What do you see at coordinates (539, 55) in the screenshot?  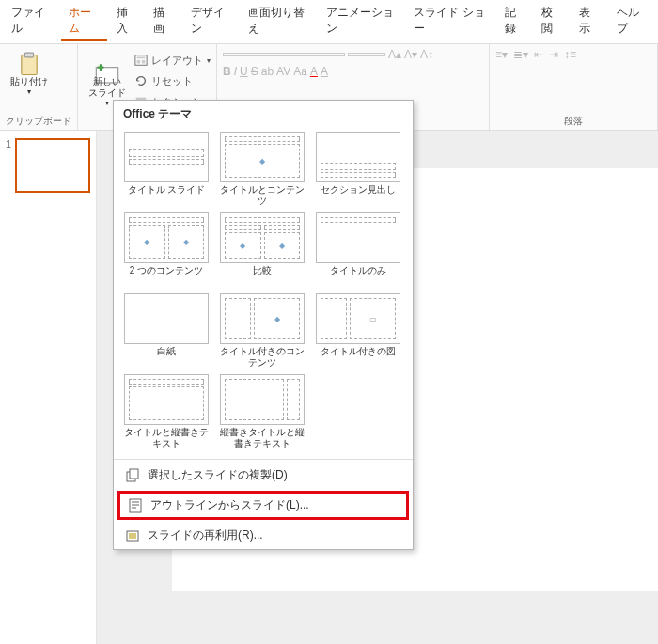 I see `indent-left-icon: ⇤` at bounding box center [539, 55].